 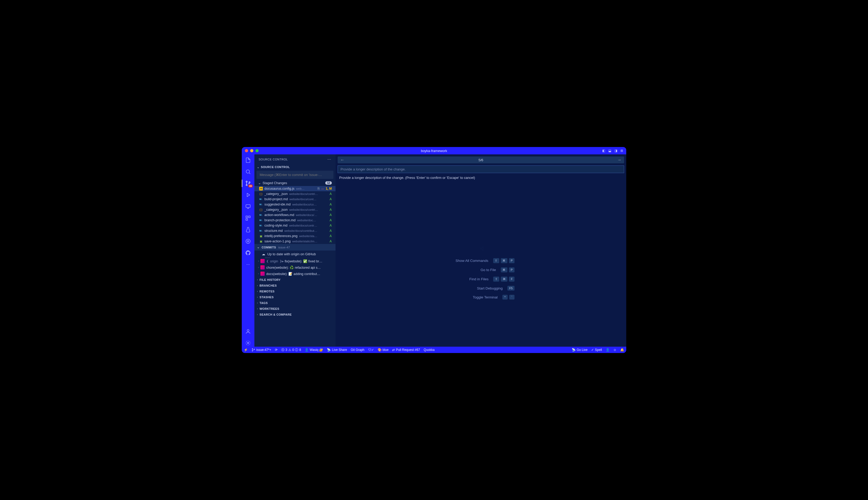 I want to click on tree-section-stashes: ›STASHES, so click(x=295, y=297).